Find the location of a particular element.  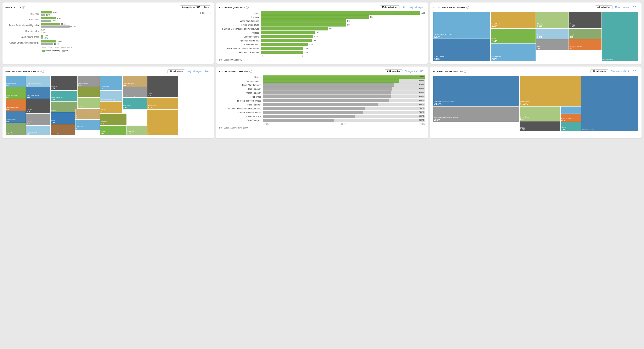

treemap-cell-utilities-jobs: Utilities 260 is located at coordinates (552, 45).